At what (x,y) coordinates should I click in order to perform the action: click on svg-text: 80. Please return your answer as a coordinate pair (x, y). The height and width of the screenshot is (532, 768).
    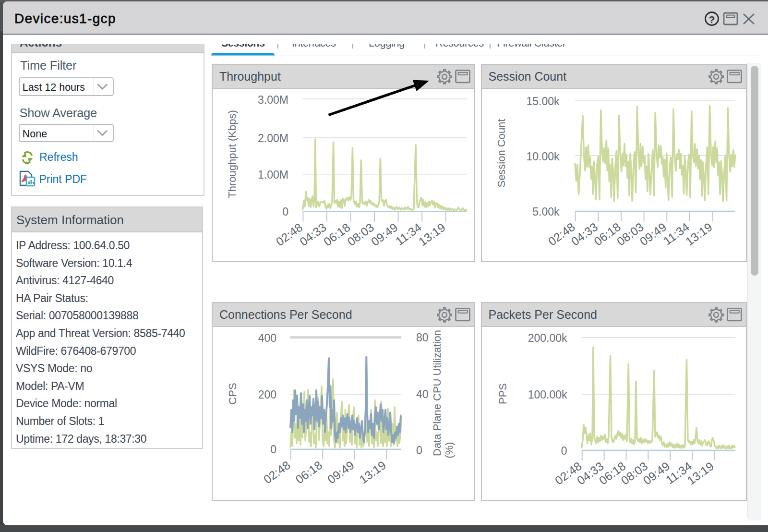
    Looking at the image, I should click on (422, 338).